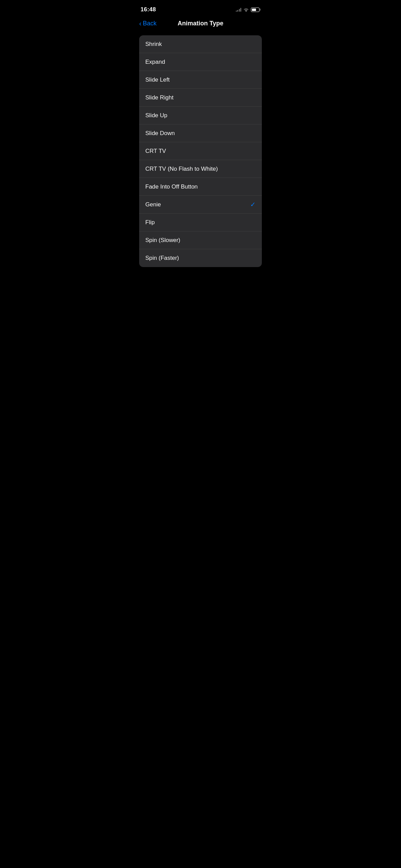 The height and width of the screenshot is (868, 401). I want to click on list-item-spin-faster: Spin (Faster), so click(200, 258).